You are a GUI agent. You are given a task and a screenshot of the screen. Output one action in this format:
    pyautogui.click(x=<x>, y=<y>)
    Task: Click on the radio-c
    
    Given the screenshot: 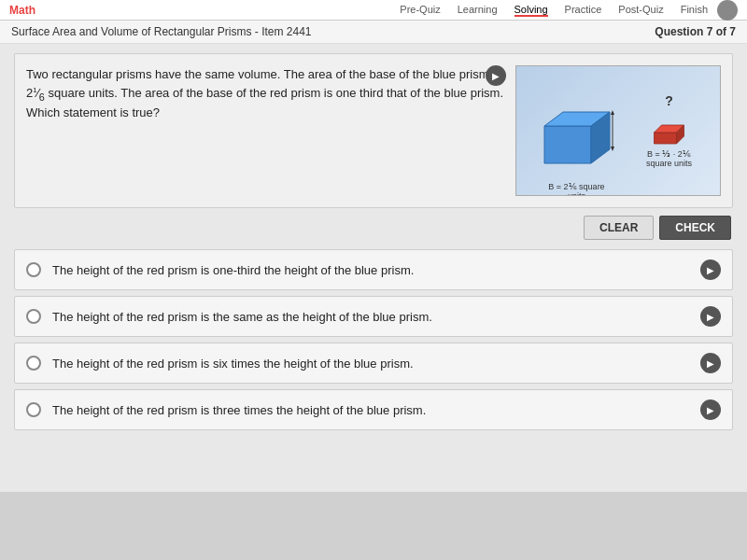 What is the action you would take?
    pyautogui.click(x=34, y=363)
    